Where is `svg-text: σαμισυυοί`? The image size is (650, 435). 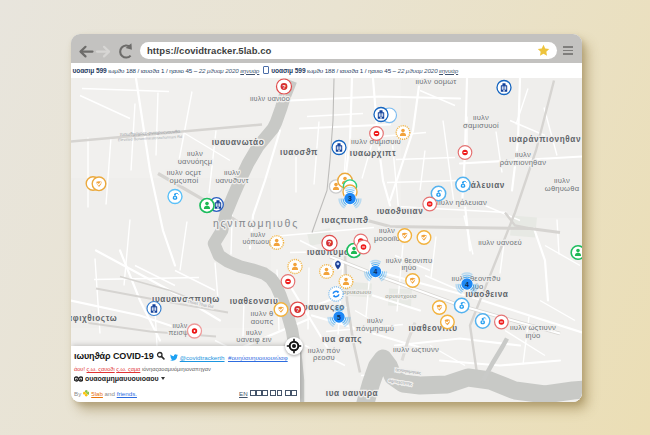
svg-text: σαμισυυοί is located at coordinates (481, 124).